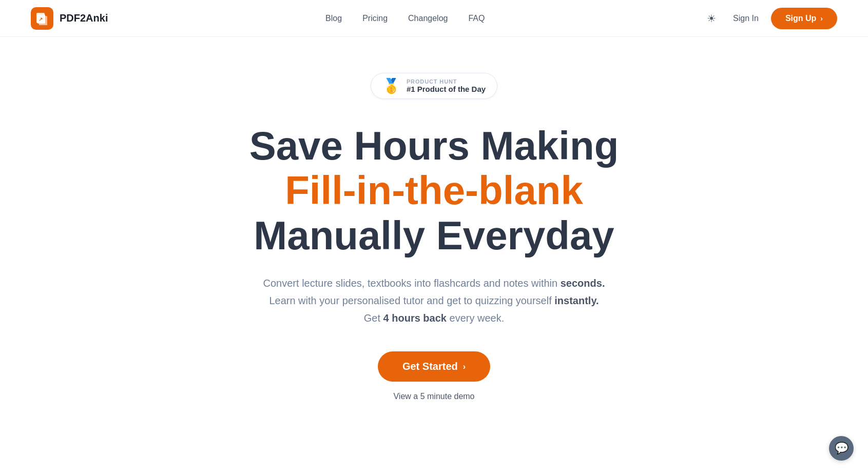  What do you see at coordinates (446, 89) in the screenshot?
I see `ph-title: #1 Product of the Day` at bounding box center [446, 89].